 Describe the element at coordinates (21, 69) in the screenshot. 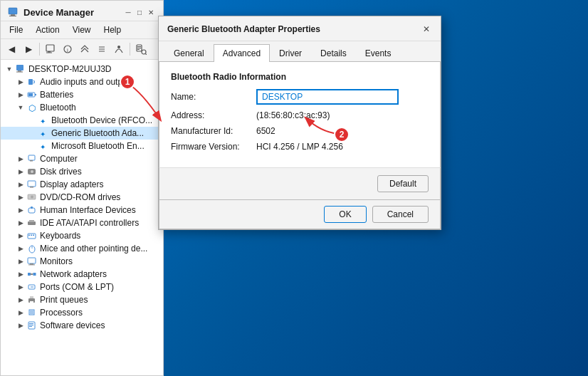

I see `computer-icon` at that location.